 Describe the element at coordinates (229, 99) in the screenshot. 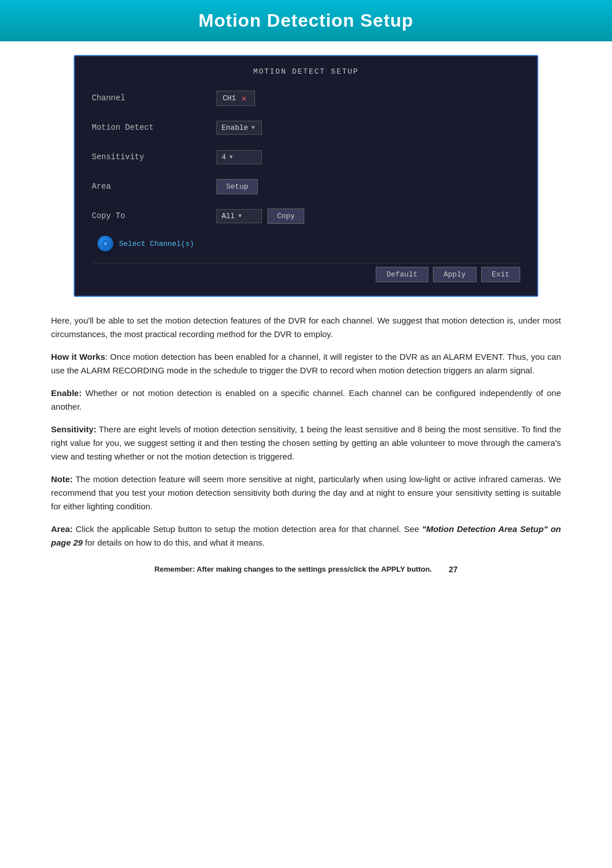

I see `channel-value: CH1` at that location.